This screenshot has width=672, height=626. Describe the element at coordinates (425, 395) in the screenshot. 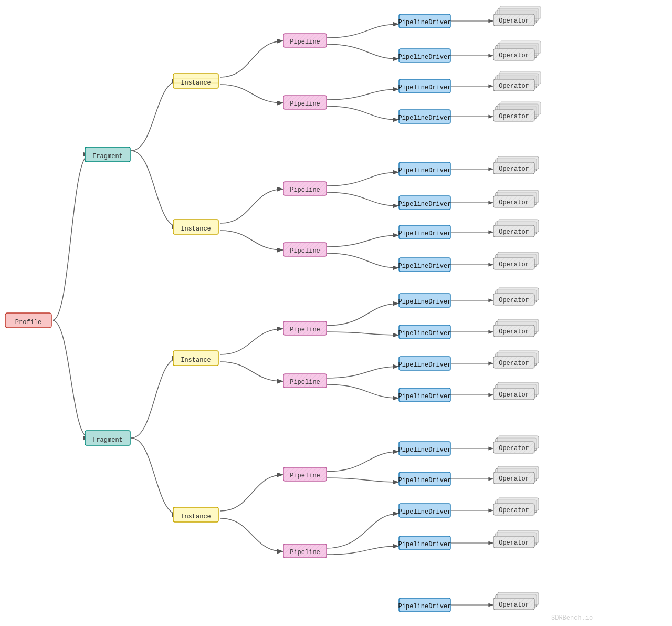

I see `pipeline-driver-12: PipelineDriver` at that location.